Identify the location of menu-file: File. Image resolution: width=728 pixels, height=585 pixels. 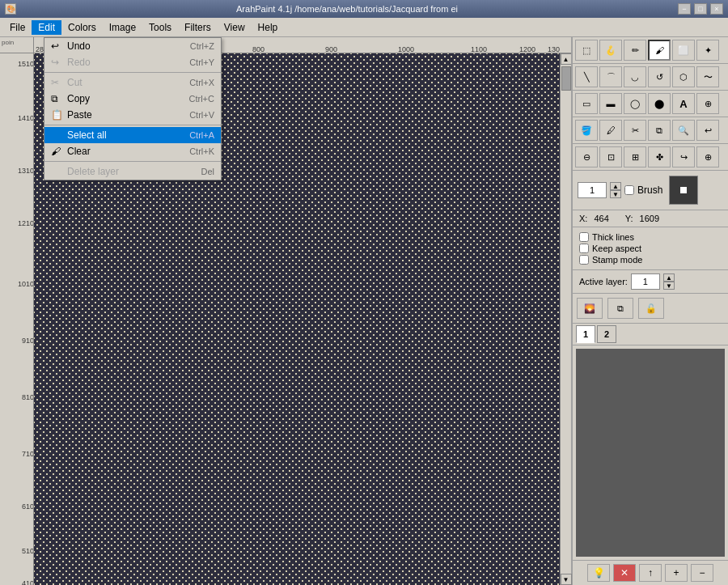
(18, 28).